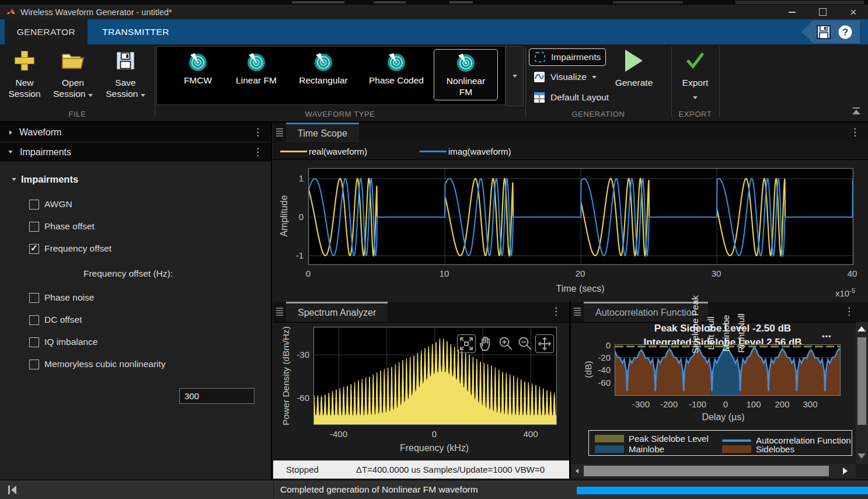  I want to click on minimize-button, so click(792, 12).